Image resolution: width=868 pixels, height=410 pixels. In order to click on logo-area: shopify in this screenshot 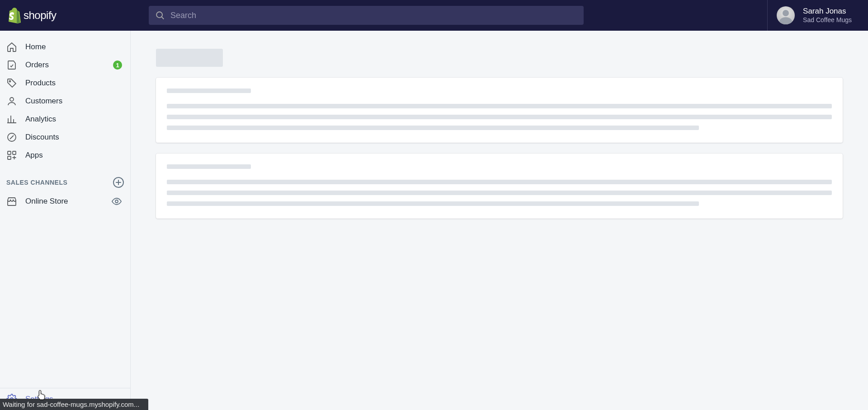, I will do `click(69, 15)`.